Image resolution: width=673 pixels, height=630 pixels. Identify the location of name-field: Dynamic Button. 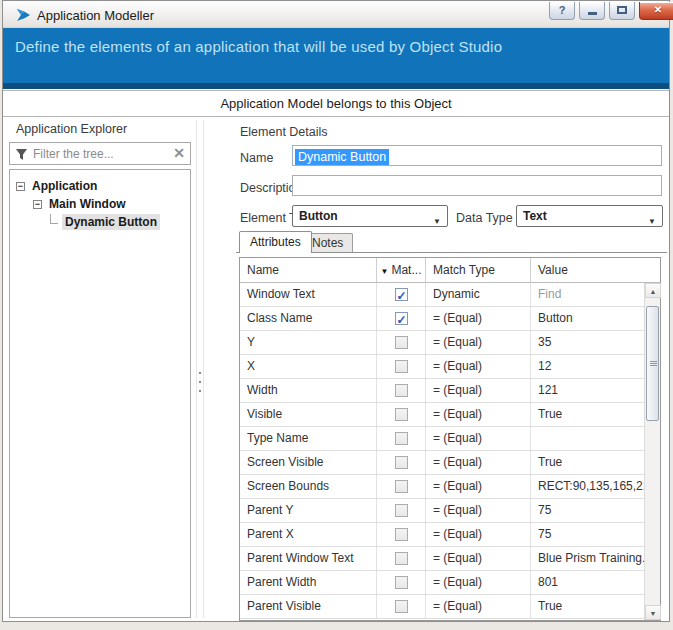
(477, 156).